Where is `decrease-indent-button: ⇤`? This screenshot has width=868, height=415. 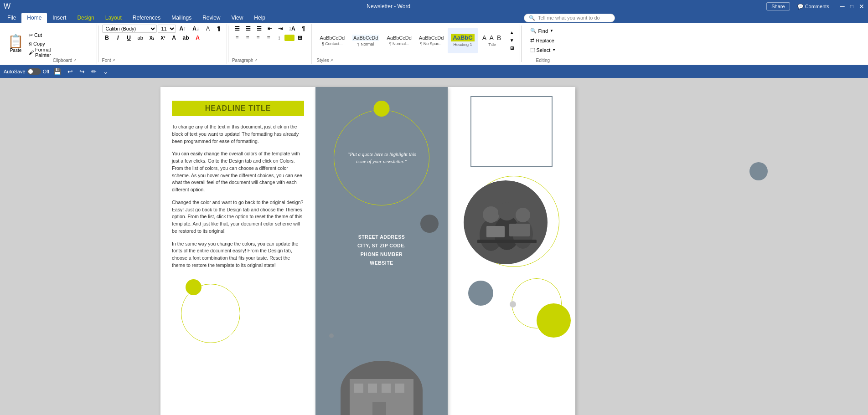 decrease-indent-button: ⇤ is located at coordinates (270, 29).